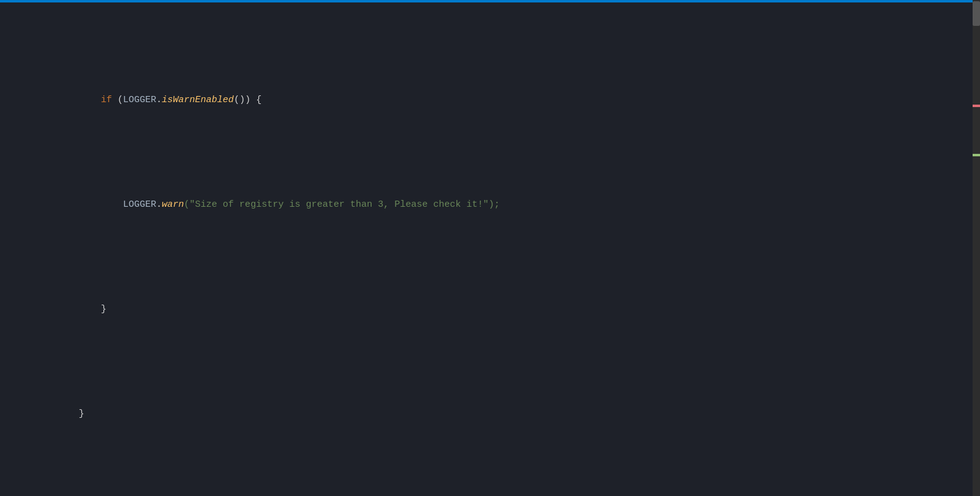 This screenshot has width=980, height=496. Describe the element at coordinates (79, 100) in the screenshot. I see `indent` at that location.